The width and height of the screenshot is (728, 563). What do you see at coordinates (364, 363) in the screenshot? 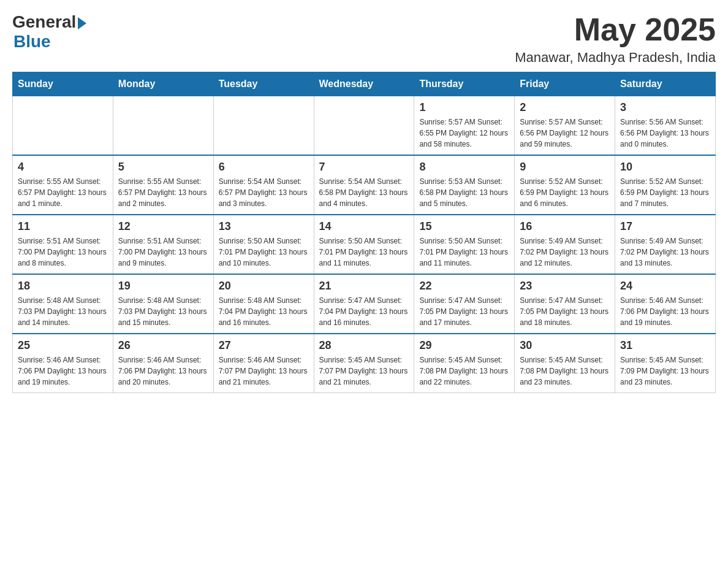
I see `calendar-cell: 28Sunrise: 5:45 AM Sunset: 7:07 PM Dayli…` at bounding box center [364, 363].